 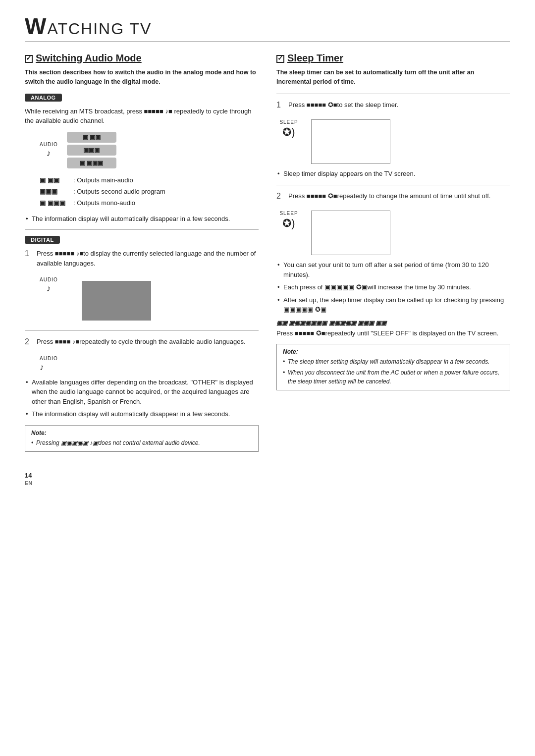 What do you see at coordinates (92, 137) in the screenshot?
I see `audio-btn-1: ▣ ▣▣` at bounding box center [92, 137].